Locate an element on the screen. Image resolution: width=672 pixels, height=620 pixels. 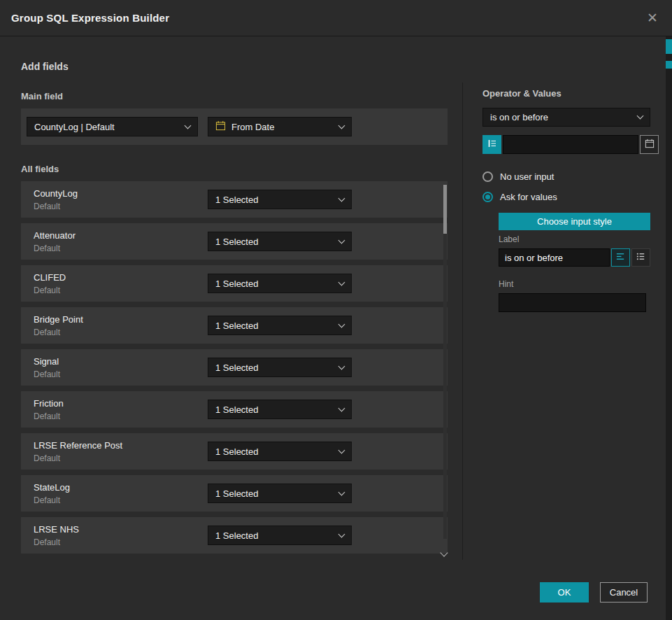
add-fields-heading: Add fields is located at coordinates (45, 66).